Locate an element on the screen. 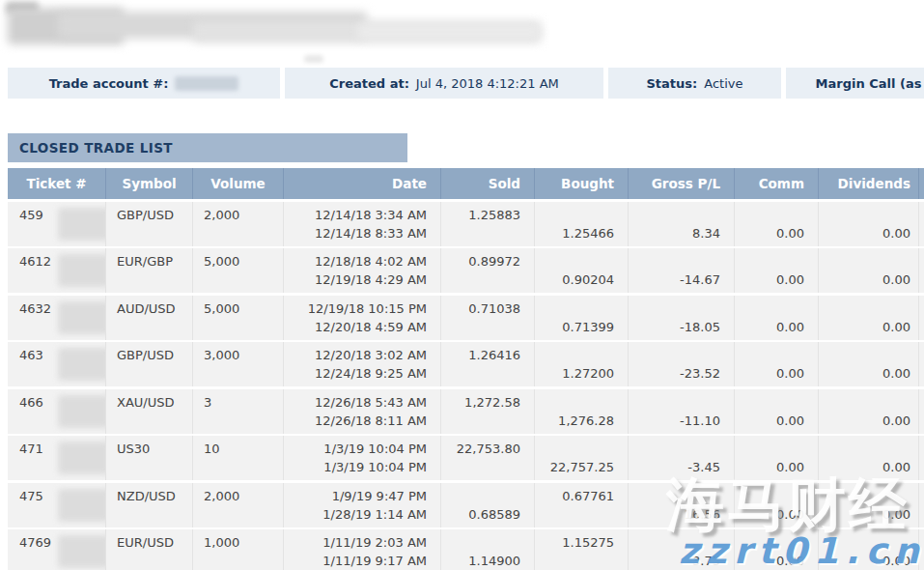 Image resolution: width=924 pixels, height=570 pixels. gross-pl: -18.05 is located at coordinates (674, 327).